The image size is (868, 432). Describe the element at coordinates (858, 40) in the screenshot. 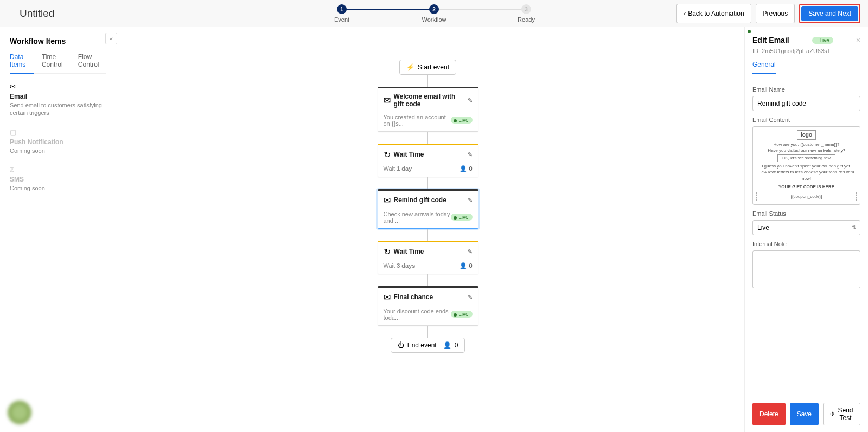

I see `close-icon: ×` at that location.